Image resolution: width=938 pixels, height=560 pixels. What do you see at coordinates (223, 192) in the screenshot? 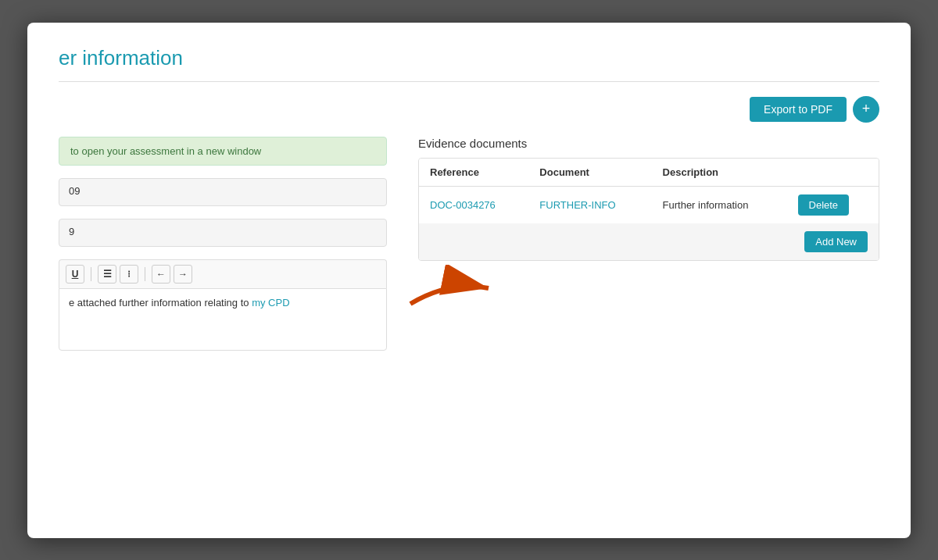
I see `field-1: 09` at bounding box center [223, 192].